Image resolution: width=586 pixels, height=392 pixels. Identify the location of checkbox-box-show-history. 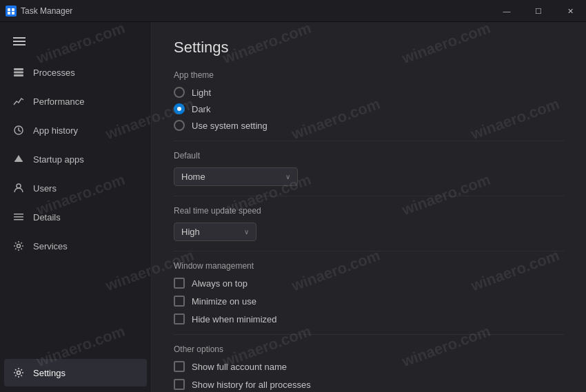
(179, 384).